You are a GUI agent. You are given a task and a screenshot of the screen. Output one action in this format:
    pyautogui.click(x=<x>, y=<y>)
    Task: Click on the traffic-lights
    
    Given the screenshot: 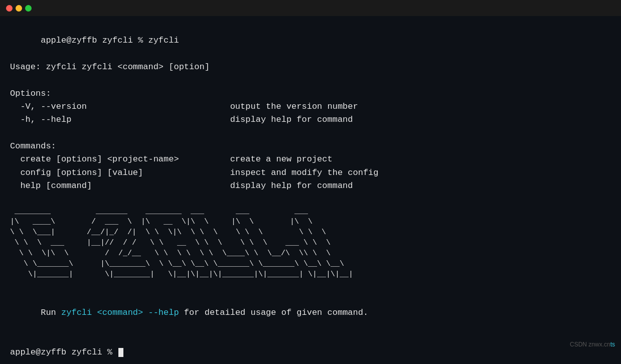 What is the action you would take?
    pyautogui.click(x=19, y=8)
    